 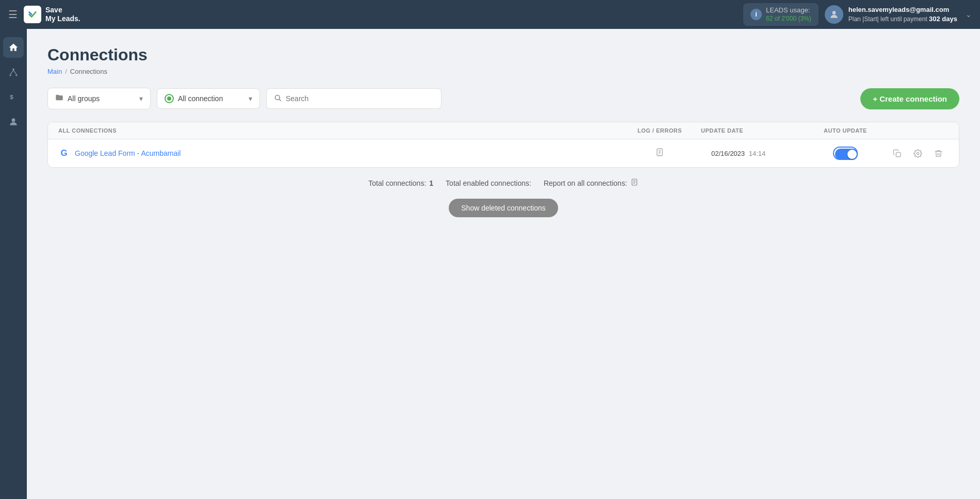 What do you see at coordinates (13, 72) in the screenshot?
I see `sidebar-item-connections` at bounding box center [13, 72].